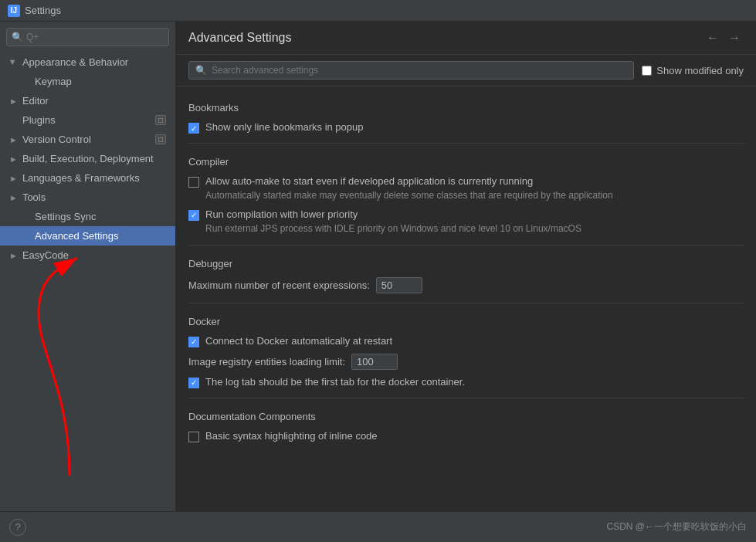 The image size is (756, 542). Describe the element at coordinates (14, 101) in the screenshot. I see `expand-arrow-editor: ►` at that location.